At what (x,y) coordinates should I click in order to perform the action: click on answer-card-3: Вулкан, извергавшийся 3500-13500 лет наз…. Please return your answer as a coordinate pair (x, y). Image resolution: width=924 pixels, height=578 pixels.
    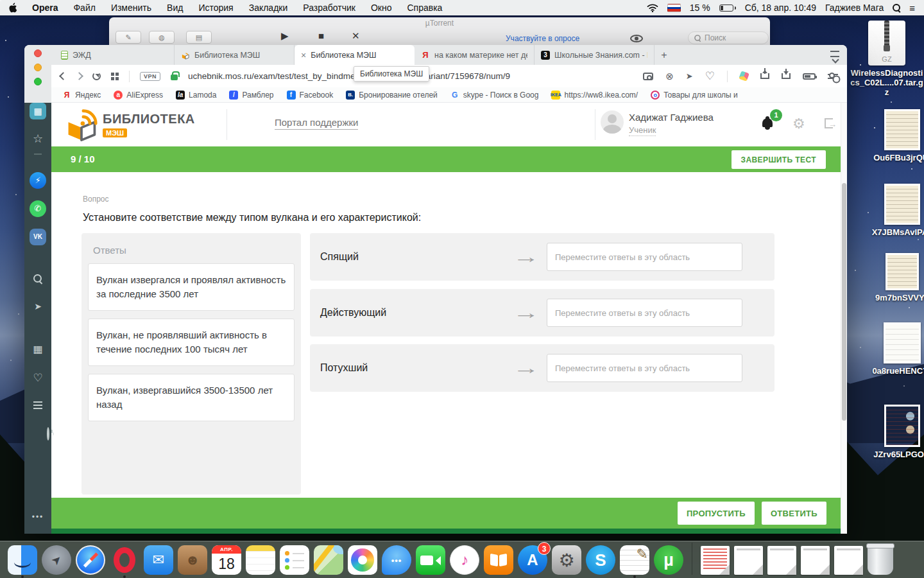
    Looking at the image, I should click on (191, 398).